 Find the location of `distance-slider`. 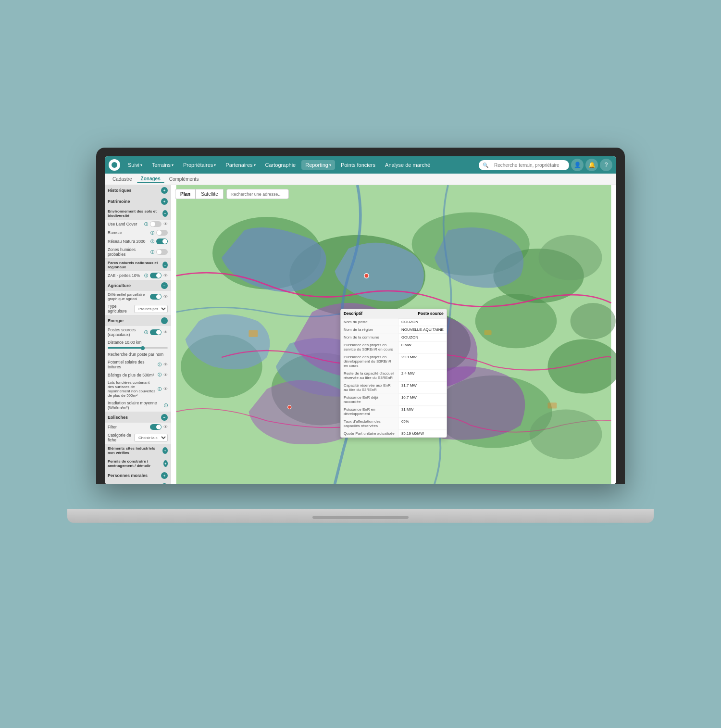

distance-slider is located at coordinates (137, 348).